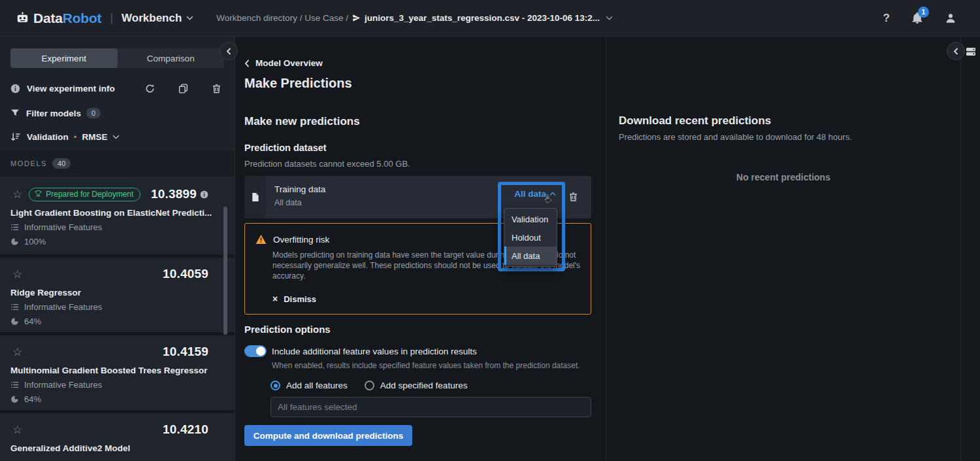  Describe the element at coordinates (932, 18) in the screenshot. I see `header-actions: ? 1` at that location.